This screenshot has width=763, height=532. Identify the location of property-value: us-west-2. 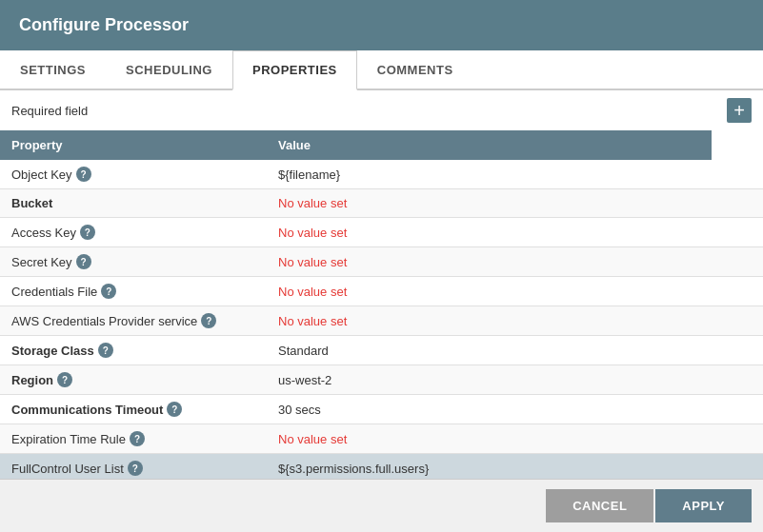
(490, 381).